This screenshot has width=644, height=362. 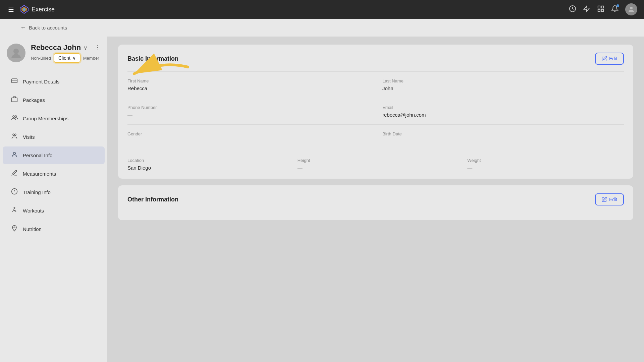 I want to click on weight-field: Weight —, so click(x=545, y=164).